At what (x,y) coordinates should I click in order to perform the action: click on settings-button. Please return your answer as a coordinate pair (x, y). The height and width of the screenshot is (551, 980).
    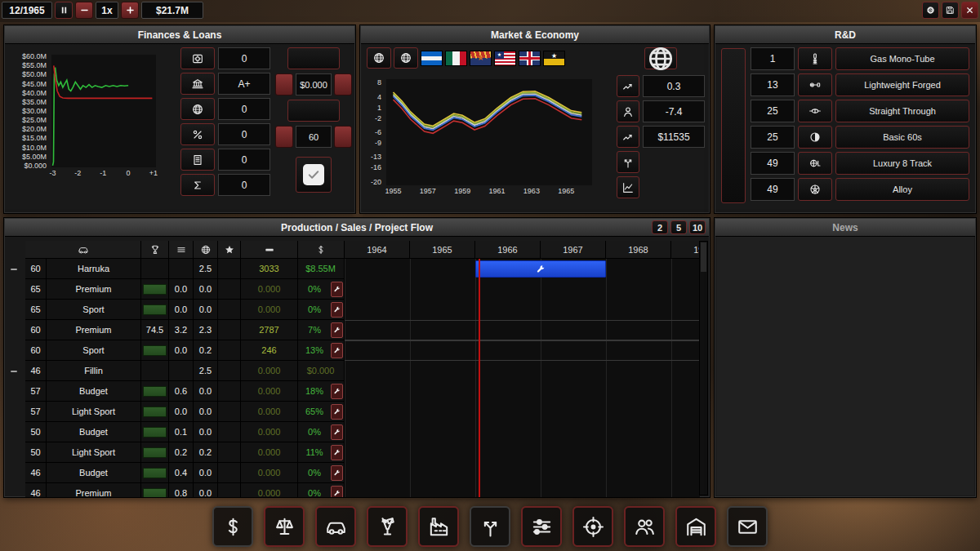
    Looking at the image, I should click on (931, 10).